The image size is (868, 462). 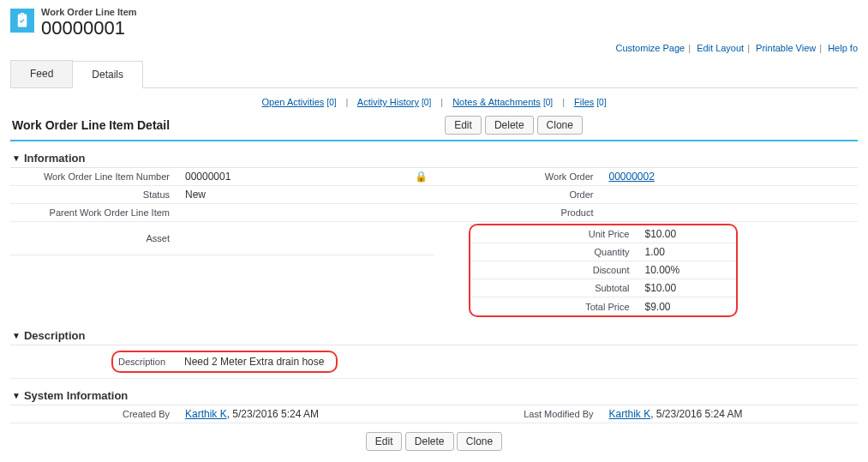 I want to click on unit-price-value: $10.00, so click(x=689, y=234).